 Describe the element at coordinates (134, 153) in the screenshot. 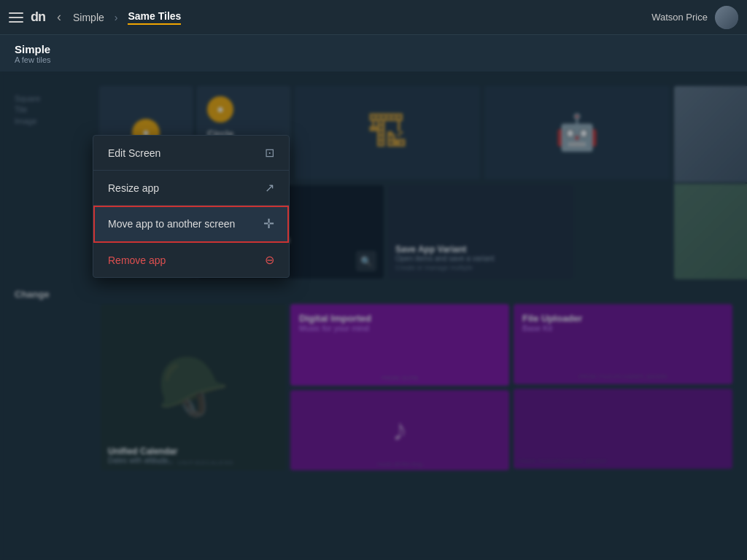

I see `edit-screen-label: Edit Screen` at that location.